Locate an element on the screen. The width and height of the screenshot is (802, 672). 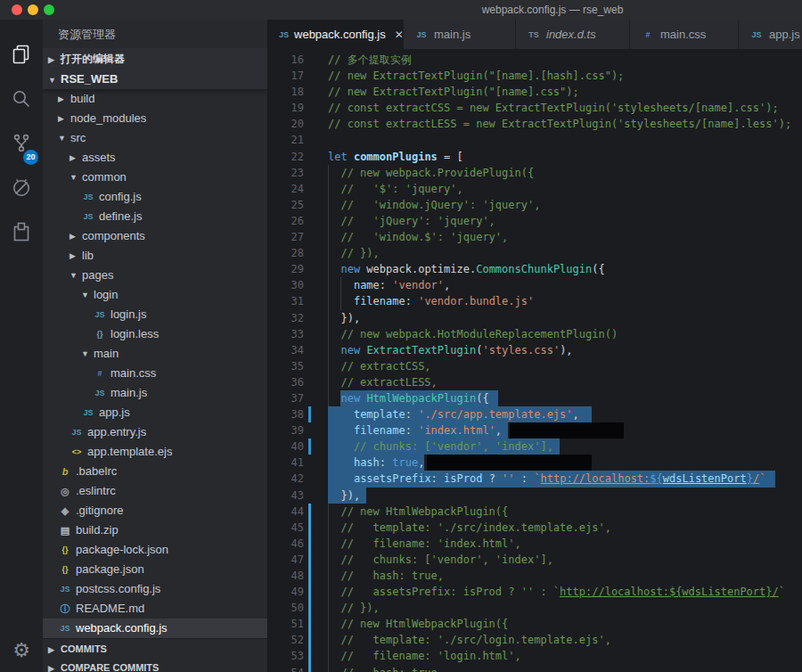
code-line-46: 46 // filename: 'index.html', is located at coordinates (535, 544).